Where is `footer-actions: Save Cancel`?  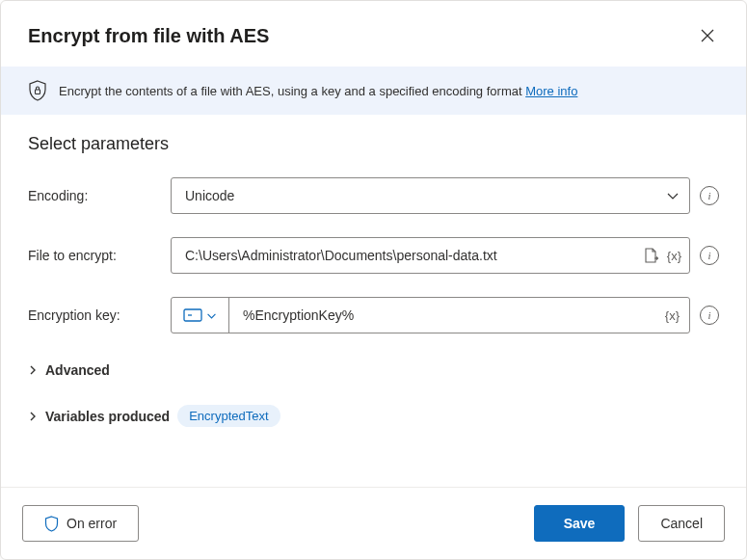 footer-actions: Save Cancel is located at coordinates (629, 523).